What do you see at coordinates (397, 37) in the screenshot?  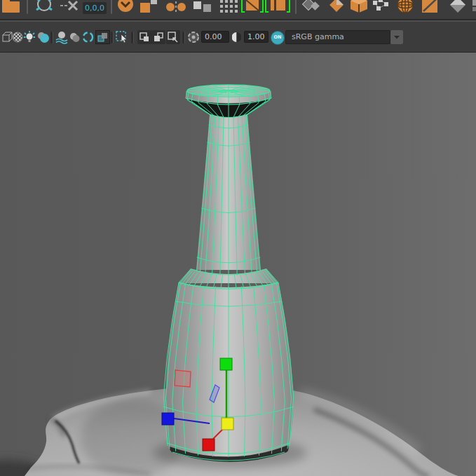 I see `dropdown-arrow-button` at bounding box center [397, 37].